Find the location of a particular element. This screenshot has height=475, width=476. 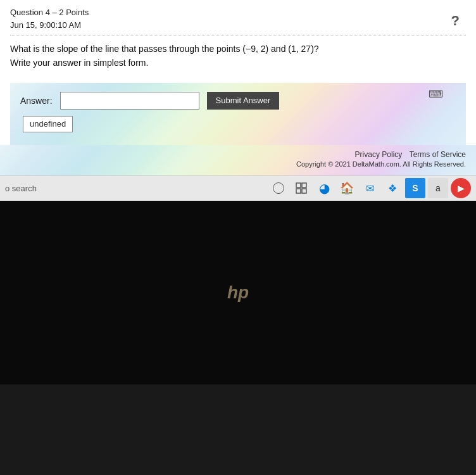

answer-input is located at coordinates (130, 101).